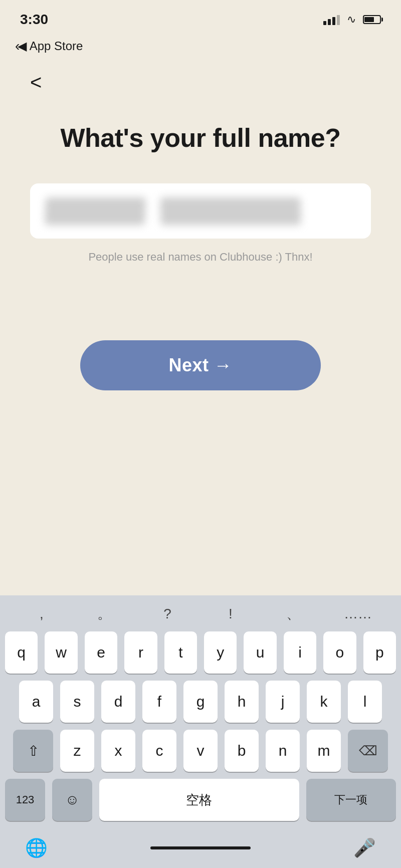  Describe the element at coordinates (118, 702) in the screenshot. I see `key-d: d` at that location.